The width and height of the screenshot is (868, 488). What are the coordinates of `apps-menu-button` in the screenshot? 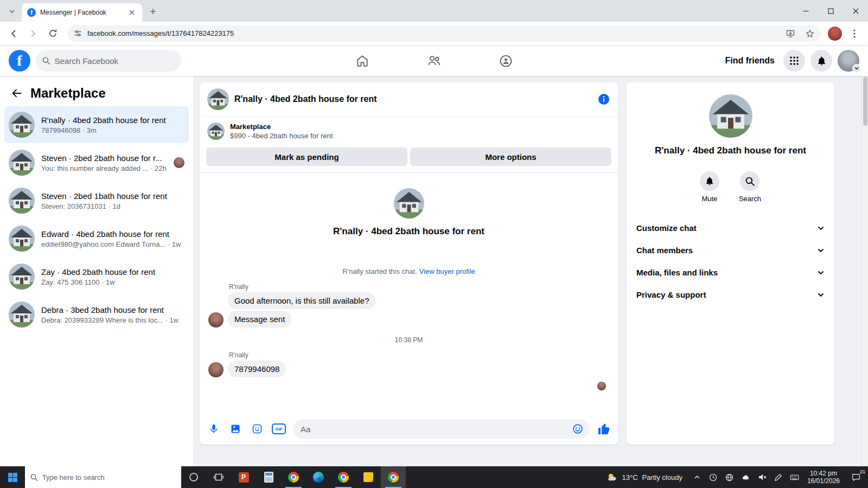 It's located at (794, 61).